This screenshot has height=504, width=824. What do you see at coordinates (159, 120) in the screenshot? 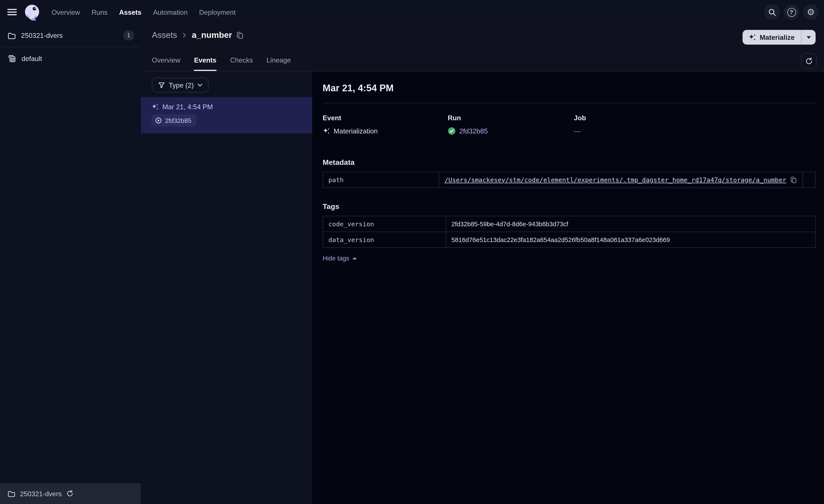
I see `run-target-icon` at bounding box center [159, 120].